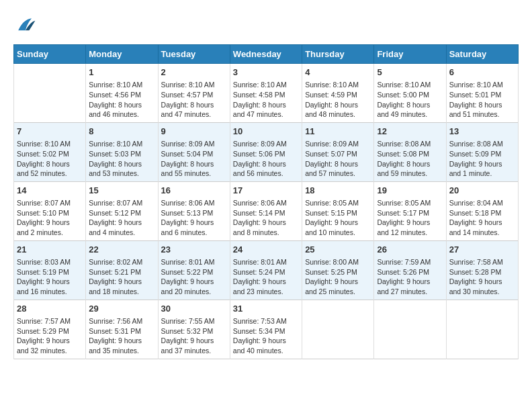 The image size is (532, 411). Describe the element at coordinates (482, 218) in the screenshot. I see `day-info: Sunrise: 8:04 AMSunset: 5:18 PMDaylight:…` at that location.